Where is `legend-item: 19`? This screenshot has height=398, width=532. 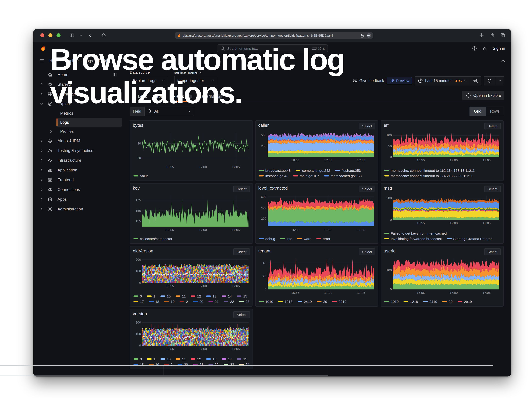
legend-item: 19 is located at coordinates (154, 364).